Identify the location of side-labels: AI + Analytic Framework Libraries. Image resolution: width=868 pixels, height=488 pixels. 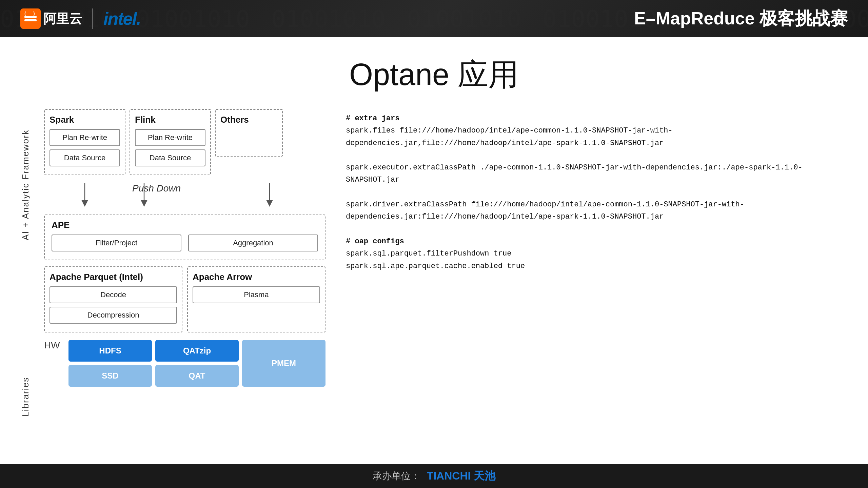
(29, 283).